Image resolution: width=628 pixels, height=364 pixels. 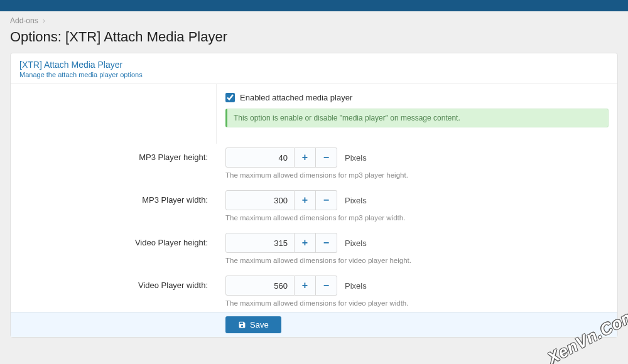 What do you see at coordinates (230, 98) in the screenshot?
I see `enabled-checkbox` at bounding box center [230, 98].